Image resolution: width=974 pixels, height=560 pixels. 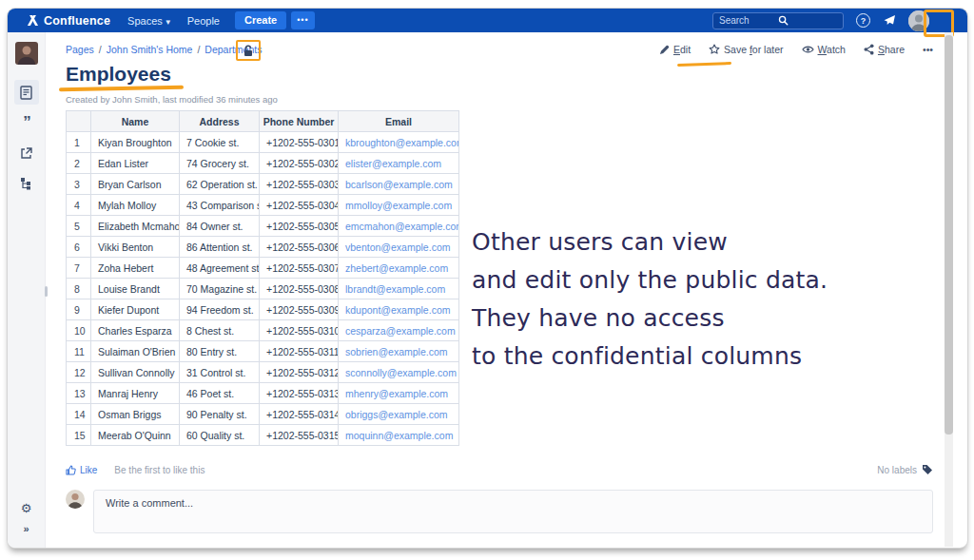 What do you see at coordinates (32, 21) in the screenshot?
I see `confluence-logo-icon` at bounding box center [32, 21].